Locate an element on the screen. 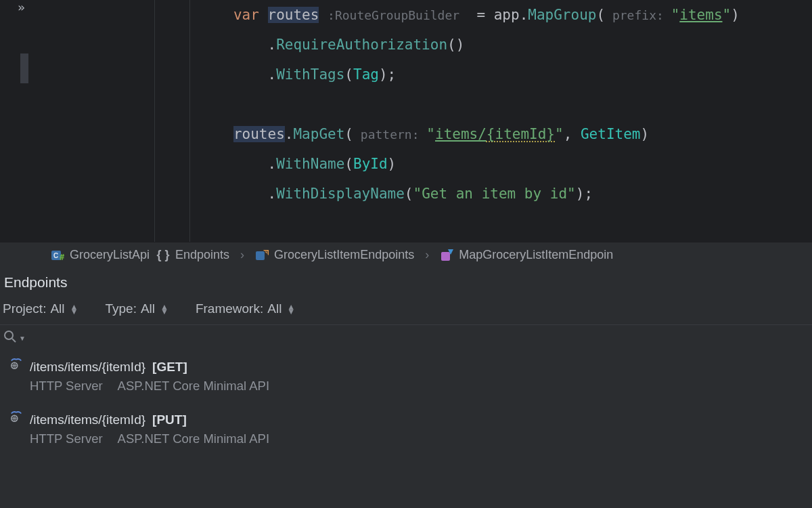 Image resolution: width=812 pixels, height=508 pixels. code-line: 18 .RequireAuthorization() is located at coordinates (406, 45).